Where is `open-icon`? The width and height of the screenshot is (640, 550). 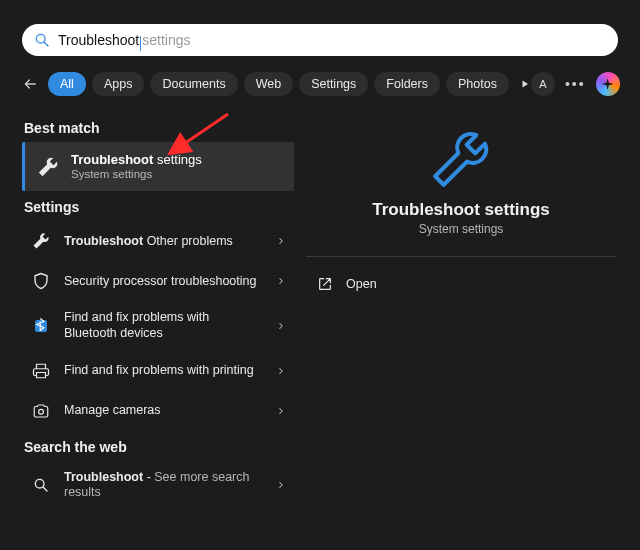
open-icon is located at coordinates (325, 284).